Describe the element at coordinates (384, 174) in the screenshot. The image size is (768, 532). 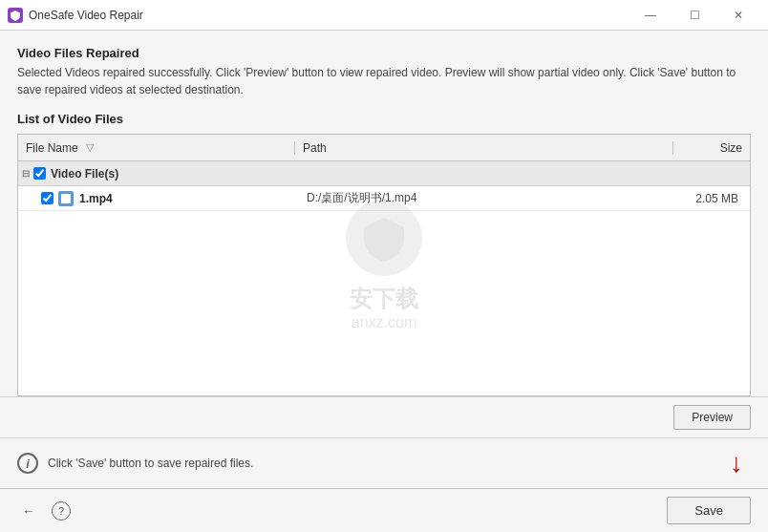
I see `group-row: ⊟ Video File(s)` at that location.